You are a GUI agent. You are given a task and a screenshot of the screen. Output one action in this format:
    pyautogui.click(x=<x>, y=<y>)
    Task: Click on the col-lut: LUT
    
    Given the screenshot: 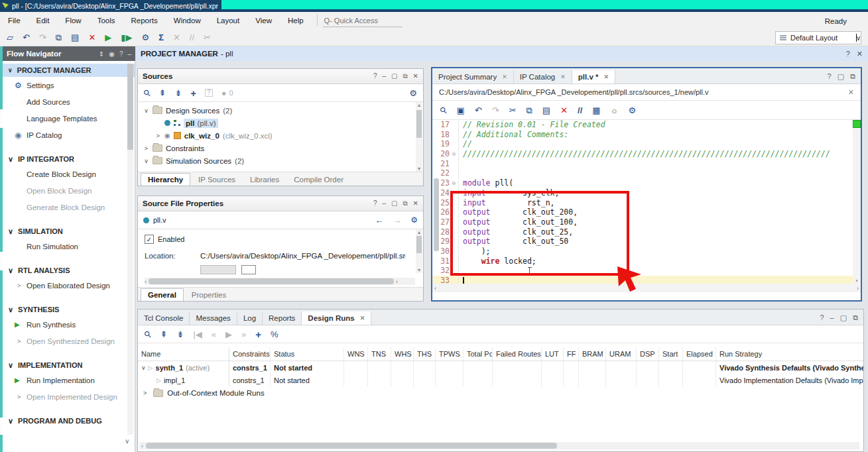 What is the action you would take?
    pyautogui.click(x=553, y=354)
    